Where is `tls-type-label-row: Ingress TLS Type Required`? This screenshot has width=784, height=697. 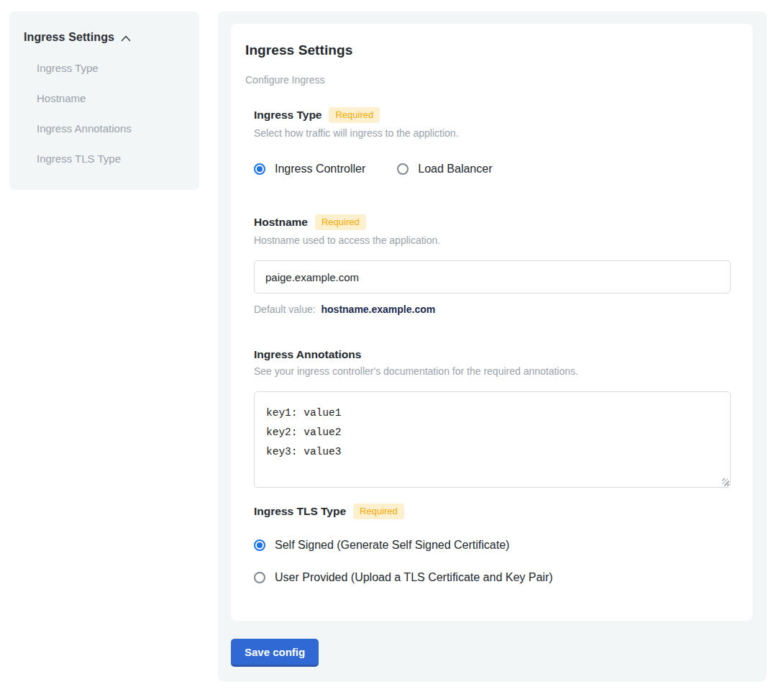
tls-type-label-row: Ingress TLS Type Required is located at coordinates (496, 511).